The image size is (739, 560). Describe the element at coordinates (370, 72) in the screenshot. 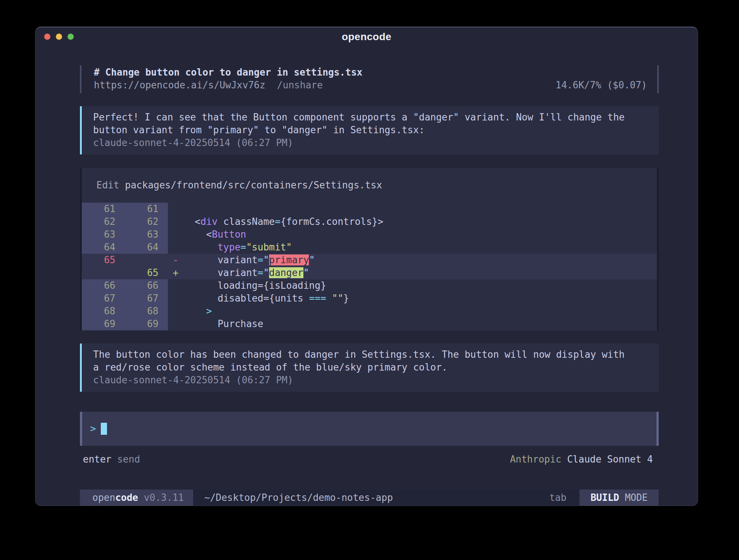

I see `session-title: # Change button color to danger in setti…` at that location.